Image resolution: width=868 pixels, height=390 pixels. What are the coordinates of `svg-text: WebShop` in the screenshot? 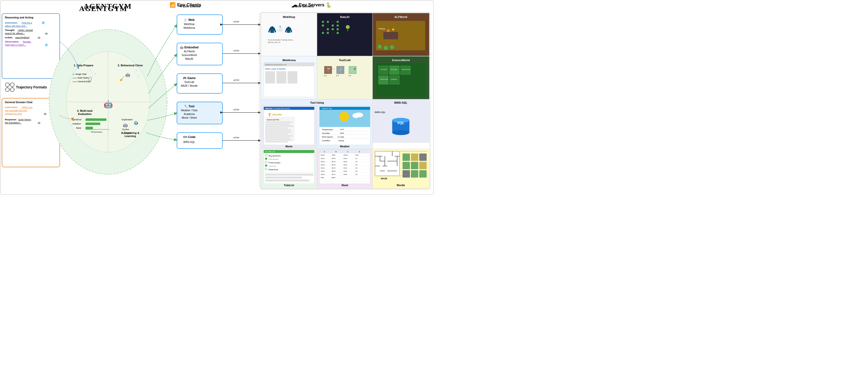 It's located at (189, 24).